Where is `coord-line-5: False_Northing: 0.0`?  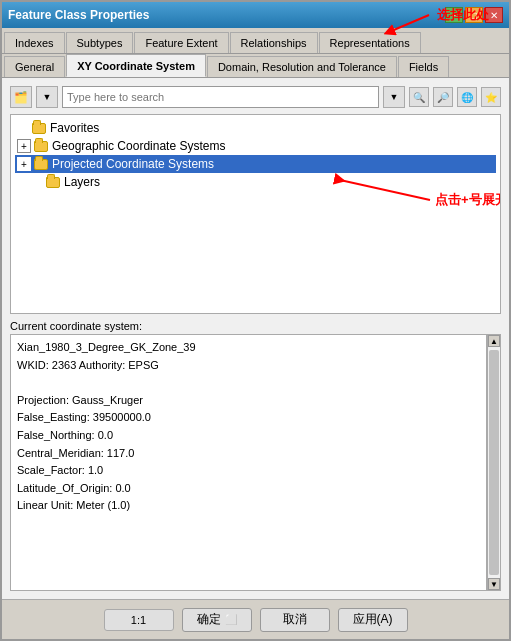 coord-line-5: False_Northing: 0.0 is located at coordinates (248, 436).